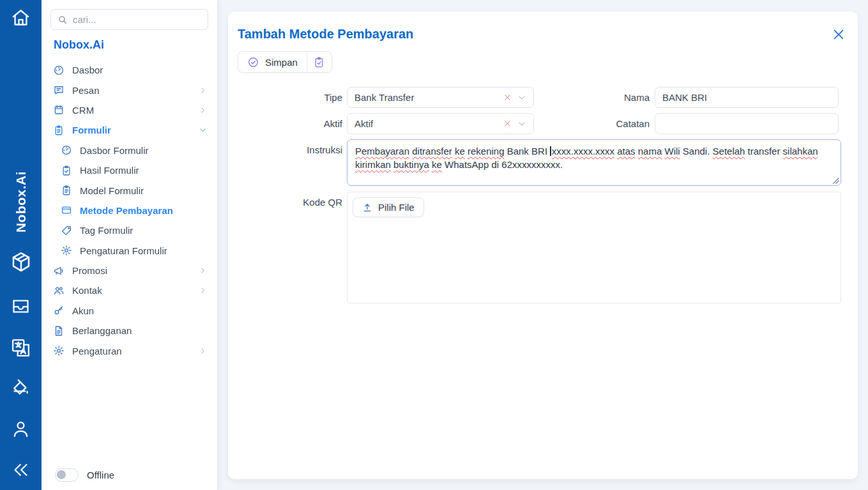 This screenshot has height=490, width=868. I want to click on sidebar-item-pengaturan-formulir: Pengaturan Formulir, so click(130, 250).